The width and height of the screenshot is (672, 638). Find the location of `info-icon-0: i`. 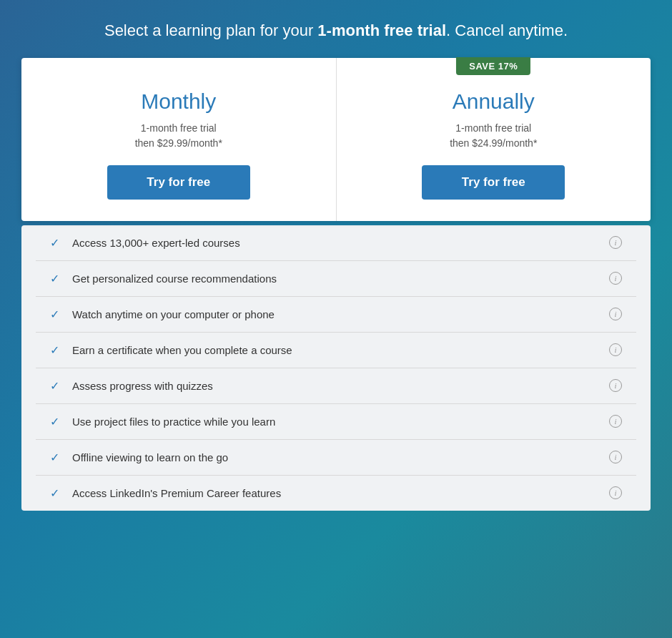

info-icon-0: i is located at coordinates (616, 242).